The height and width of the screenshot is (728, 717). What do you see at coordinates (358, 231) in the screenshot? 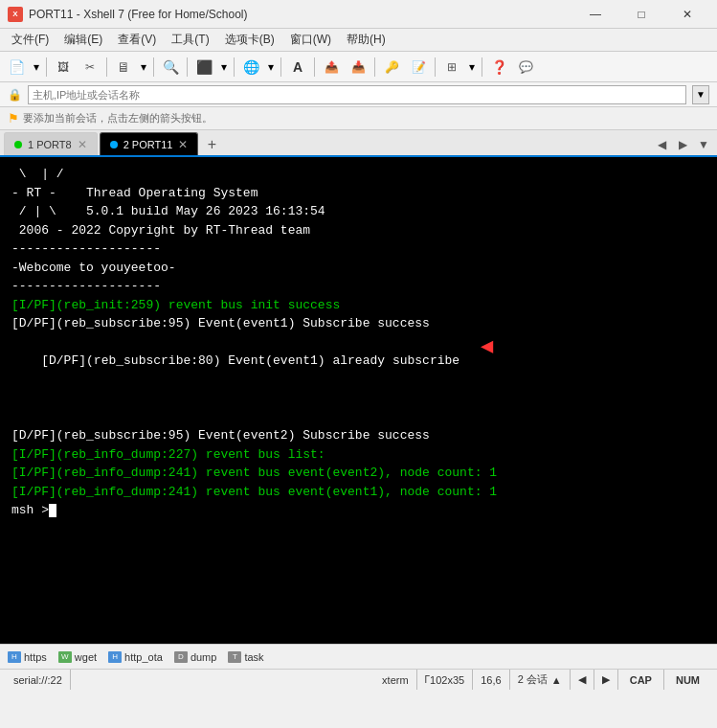
I see `terminal-line-4: 2006 - 2022 Copyright by RT-Thread team` at bounding box center [358, 231].